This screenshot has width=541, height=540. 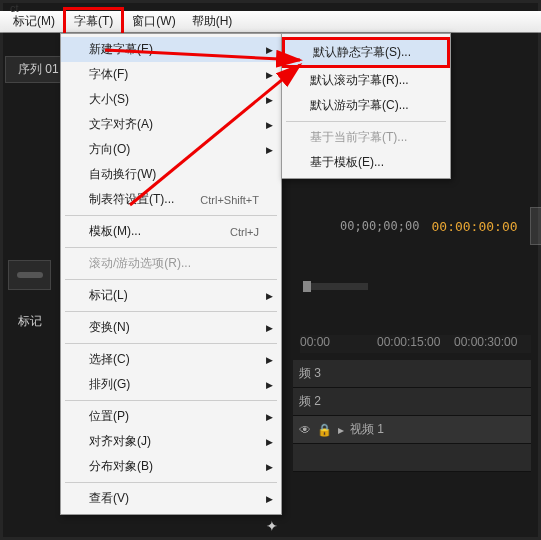 I want to click on app-title: ct, so click(x=14, y=8).